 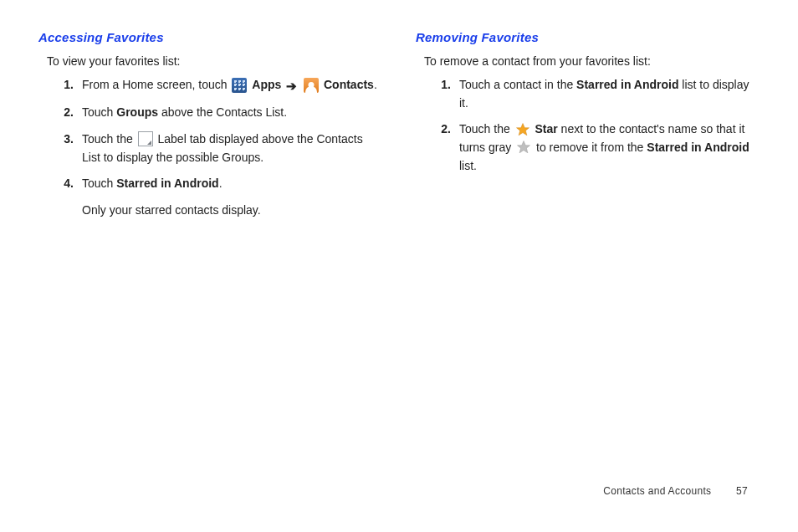 What do you see at coordinates (547, 129) in the screenshot?
I see `star-label: Star` at bounding box center [547, 129].